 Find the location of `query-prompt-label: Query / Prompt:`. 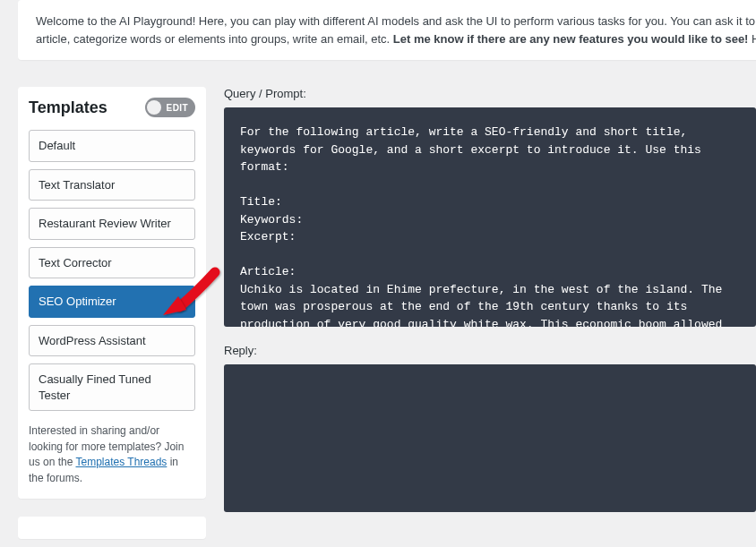

query-prompt-label: Query / Prompt: is located at coordinates (490, 93).